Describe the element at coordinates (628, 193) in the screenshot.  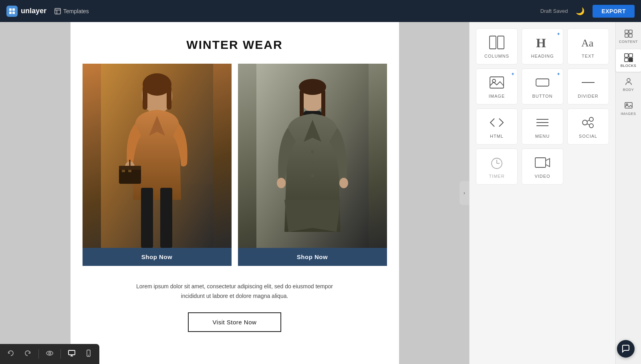
I see `sidebar-icons: Content Blocks Body` at that location.